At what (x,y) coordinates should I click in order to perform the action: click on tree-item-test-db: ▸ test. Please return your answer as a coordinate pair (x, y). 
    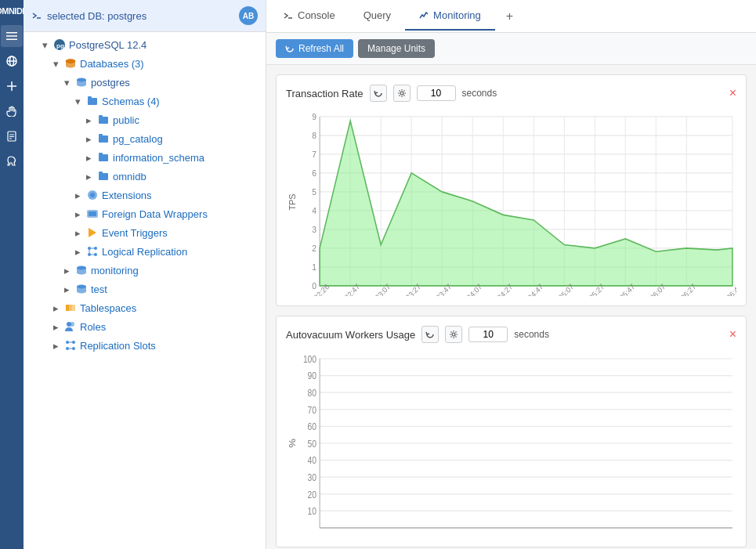
    Looking at the image, I should click on (144, 289).